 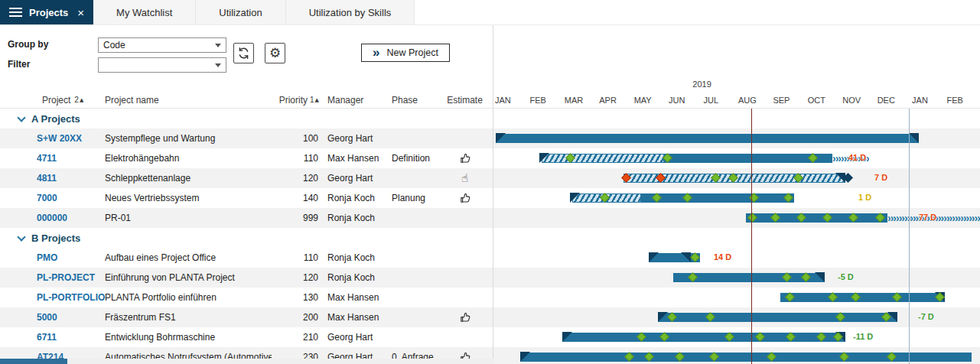 I want to click on project-row: 000000PR-01999Ronja Koch››››››››››››››››…, so click(x=490, y=218).